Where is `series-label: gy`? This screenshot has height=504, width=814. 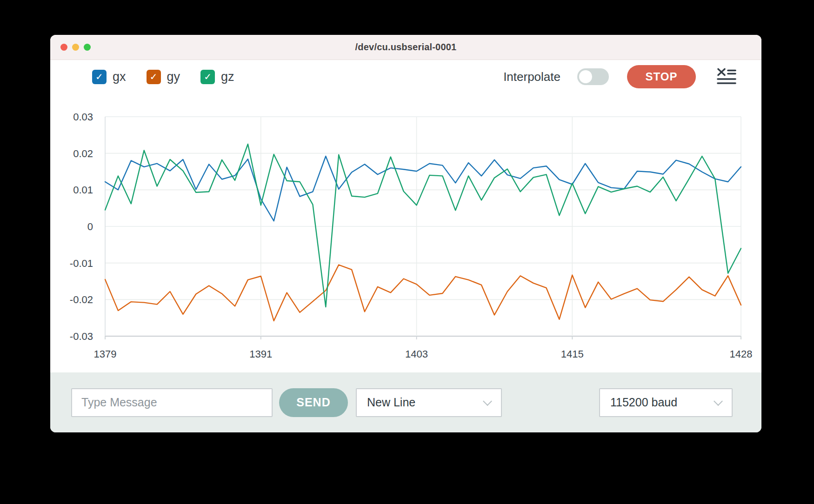 series-label: gy is located at coordinates (174, 77).